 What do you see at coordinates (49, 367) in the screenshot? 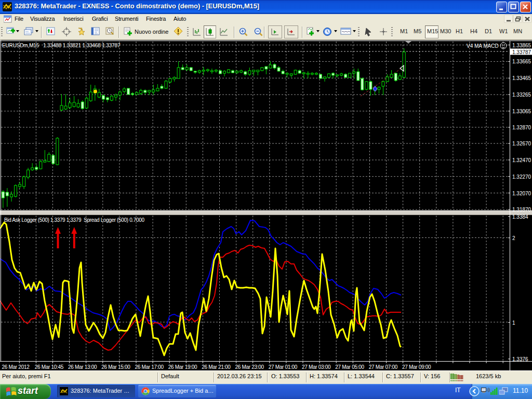
I see `svg-text: 26 Mar 10:45` at bounding box center [49, 367].